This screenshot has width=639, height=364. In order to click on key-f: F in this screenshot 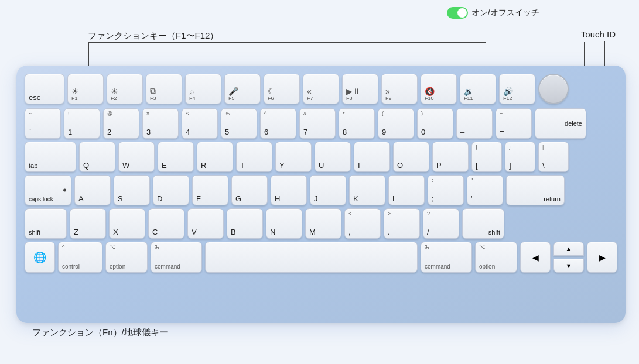, I will do `click(210, 190)`.